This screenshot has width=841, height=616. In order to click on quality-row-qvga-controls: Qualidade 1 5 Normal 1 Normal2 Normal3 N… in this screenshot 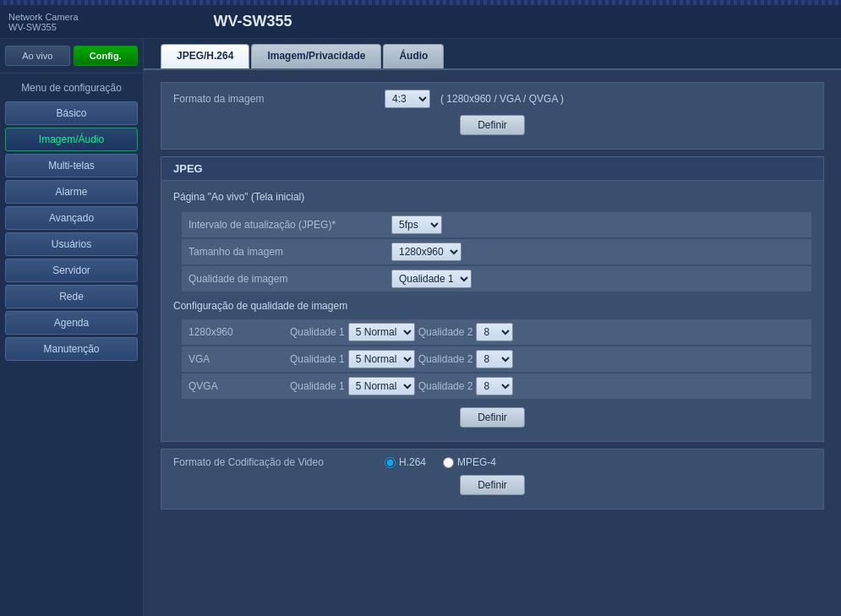, I will do `click(401, 386)`.